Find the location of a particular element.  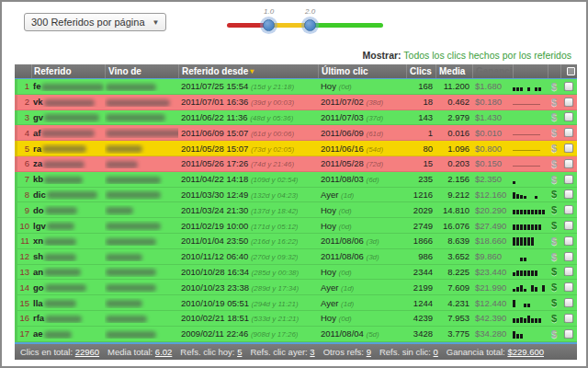

total-stat: Ganancia total: $229.600 is located at coordinates (495, 351).